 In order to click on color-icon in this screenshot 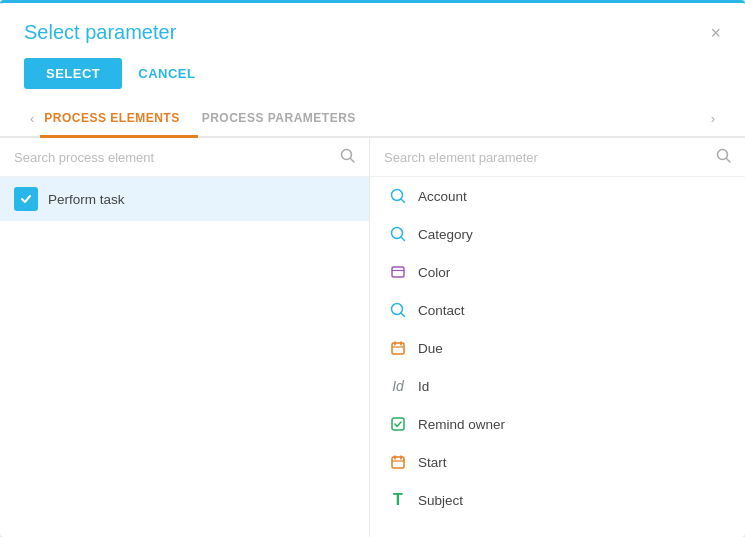, I will do `click(398, 272)`.